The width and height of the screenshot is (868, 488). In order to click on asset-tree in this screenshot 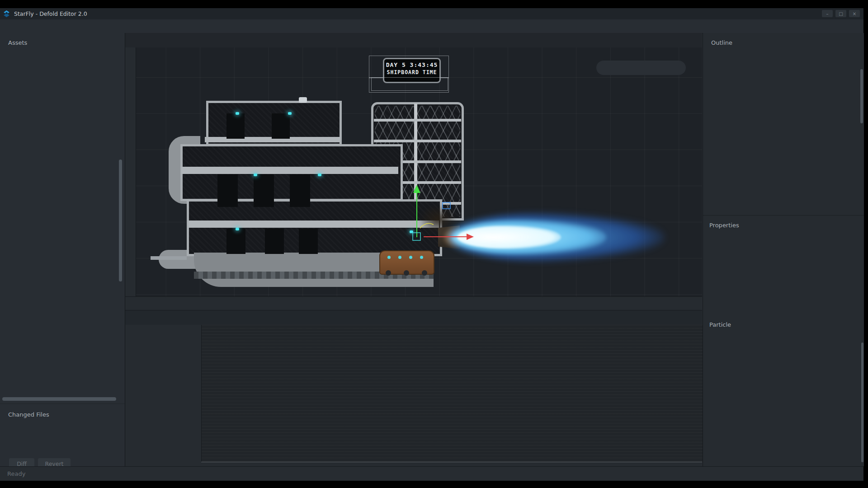, I will do `click(62, 224)`.